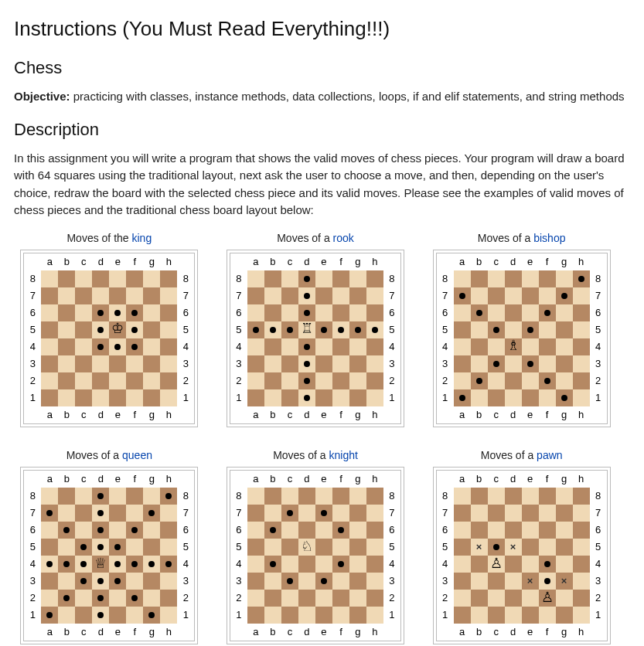 The image size is (644, 646). What do you see at coordinates (138, 455) in the screenshot?
I see `caption-link-queen: queen` at bounding box center [138, 455].